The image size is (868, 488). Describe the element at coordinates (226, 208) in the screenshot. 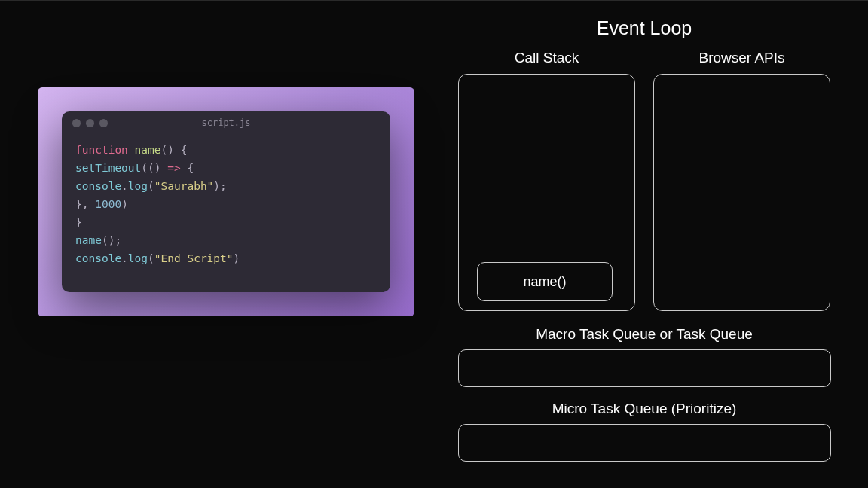

I see `editor-body: function name() { setTimeout(() => { con…` at that location.